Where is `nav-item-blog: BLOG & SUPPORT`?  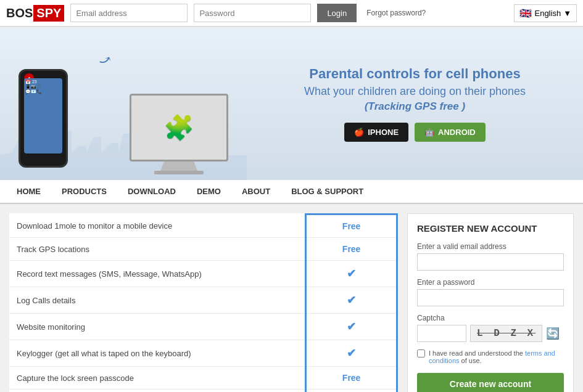
nav-item-blog: BLOG & SUPPORT is located at coordinates (327, 191).